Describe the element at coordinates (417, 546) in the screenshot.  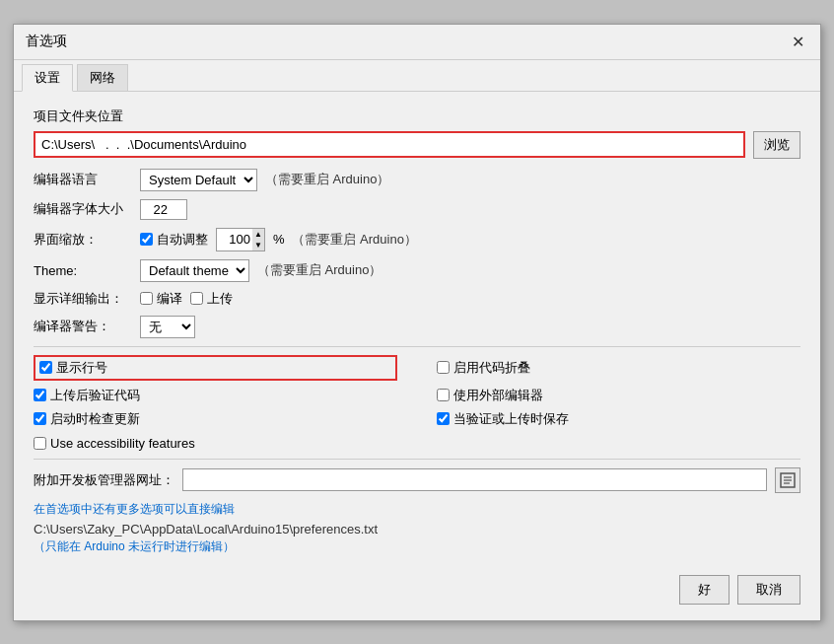
I see `prefs-note: （只能在 Arduino 未运行时进行编辑）` at that location.